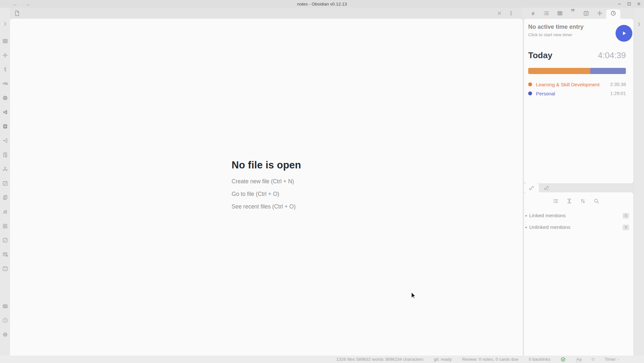  Describe the element at coordinates (579, 13) in the screenshot. I see `right-panel-tab-bar: # ”` at that location.